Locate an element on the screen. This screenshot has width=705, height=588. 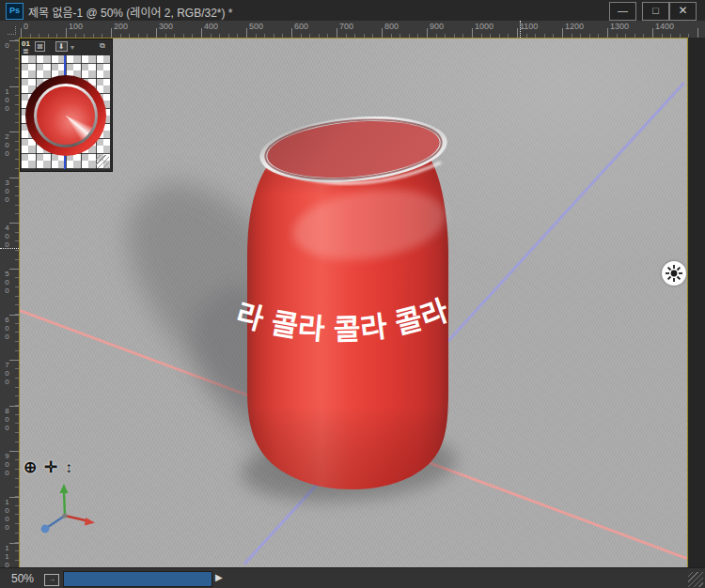
status-menu-arrow: ▶ is located at coordinates (219, 577).